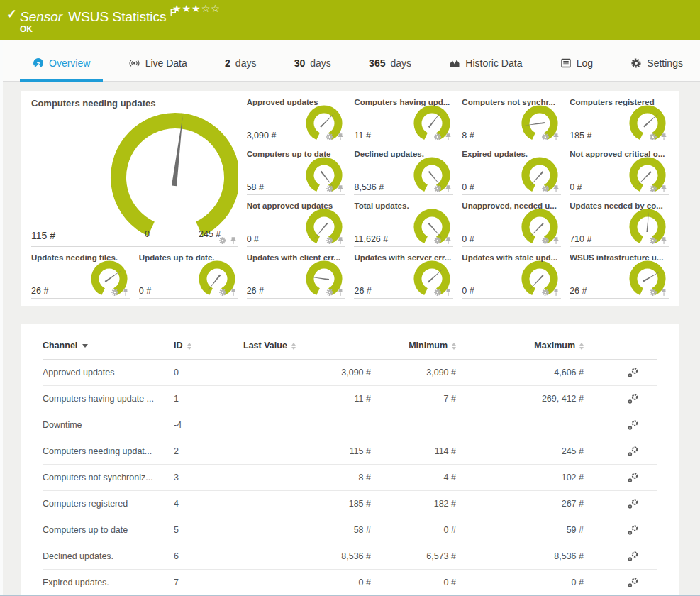  What do you see at coordinates (108, 556) in the screenshot?
I see `channel-name: Declined updates.` at bounding box center [108, 556].